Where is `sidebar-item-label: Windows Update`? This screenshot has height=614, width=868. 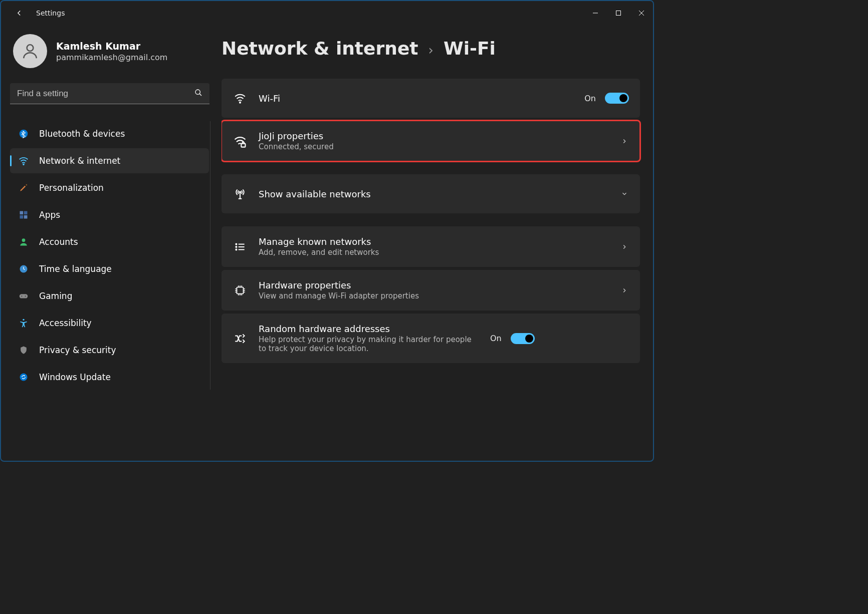
sidebar-item-label: Windows Update is located at coordinates (75, 377).